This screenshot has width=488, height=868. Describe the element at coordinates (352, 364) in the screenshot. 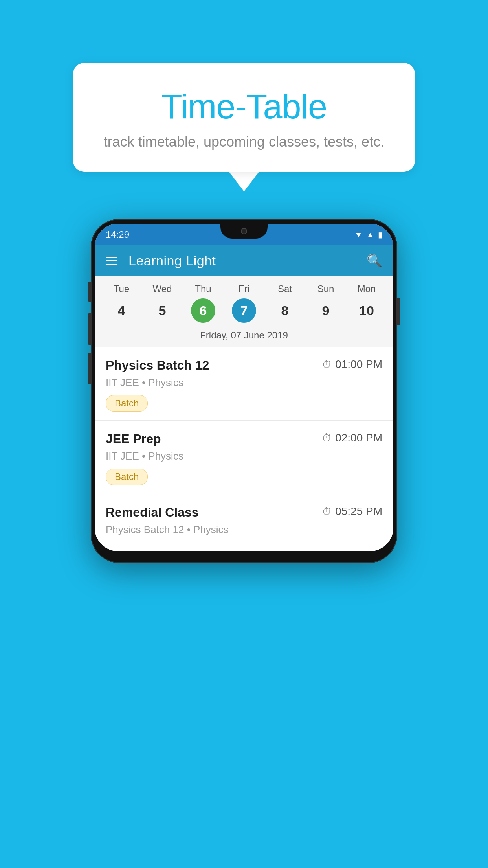

I see `class-time: ⏱01:00 PM` at that location.